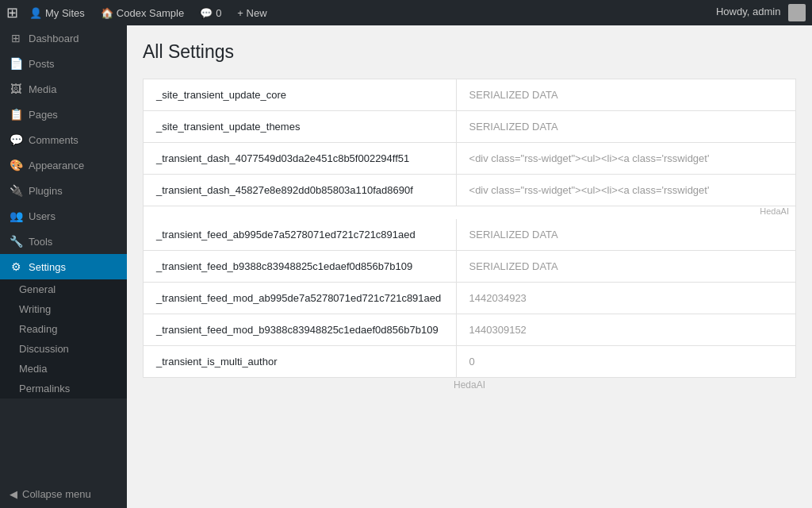  Describe the element at coordinates (469, 387) in the screenshot. I see `watermark-bottom: HedaAI` at that location.